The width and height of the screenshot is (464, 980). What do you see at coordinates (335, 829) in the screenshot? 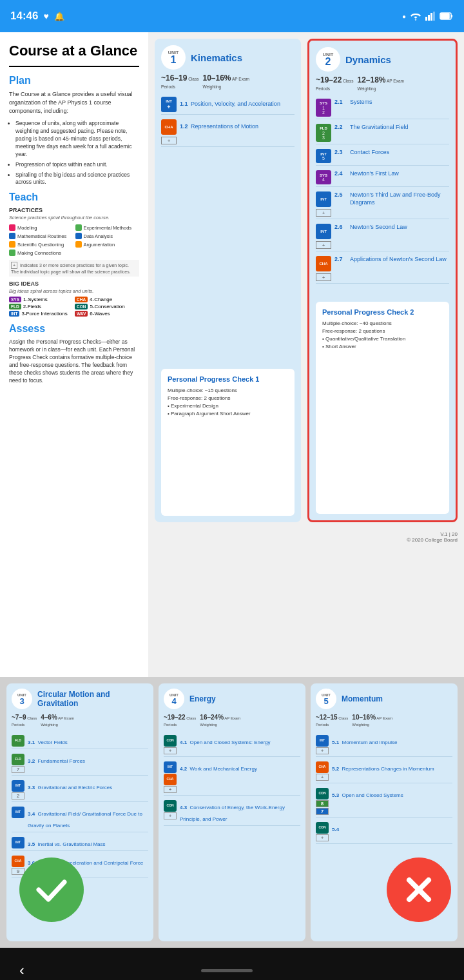
I see `unit-5-t4-num: 5.4` at bounding box center [335, 829].